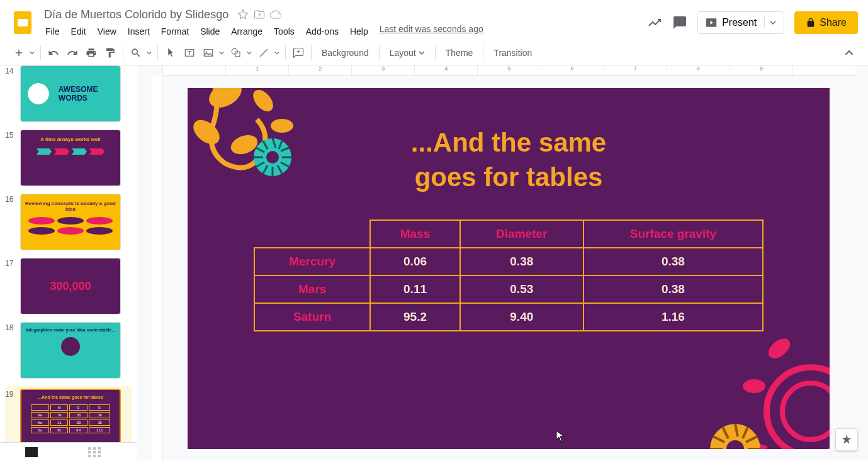 The image size is (868, 461). Describe the element at coordinates (422, 53) in the screenshot. I see `layout-chevron-icon` at that location.